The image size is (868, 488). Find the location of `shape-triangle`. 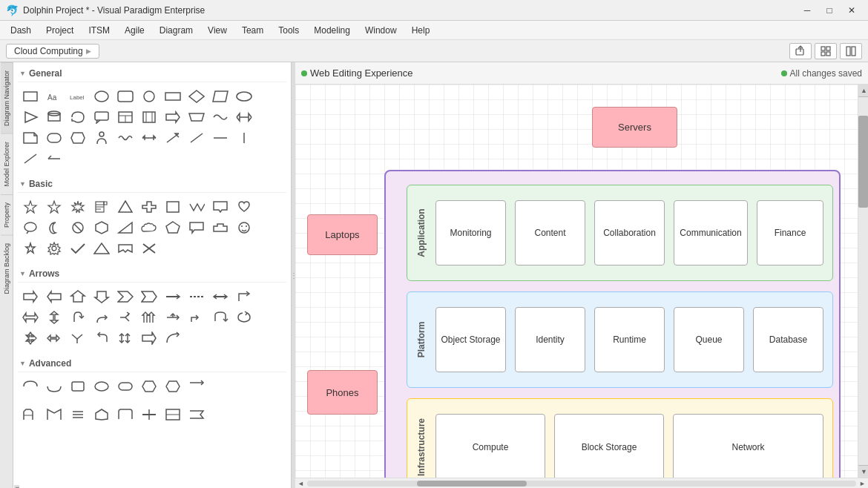

shape-triangle is located at coordinates (125, 207).